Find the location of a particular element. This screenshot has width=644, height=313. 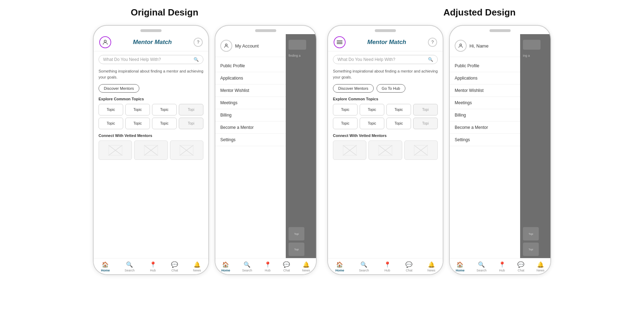

adjusted-drawer-nav-chat: 💬 Chat is located at coordinates (521, 267).